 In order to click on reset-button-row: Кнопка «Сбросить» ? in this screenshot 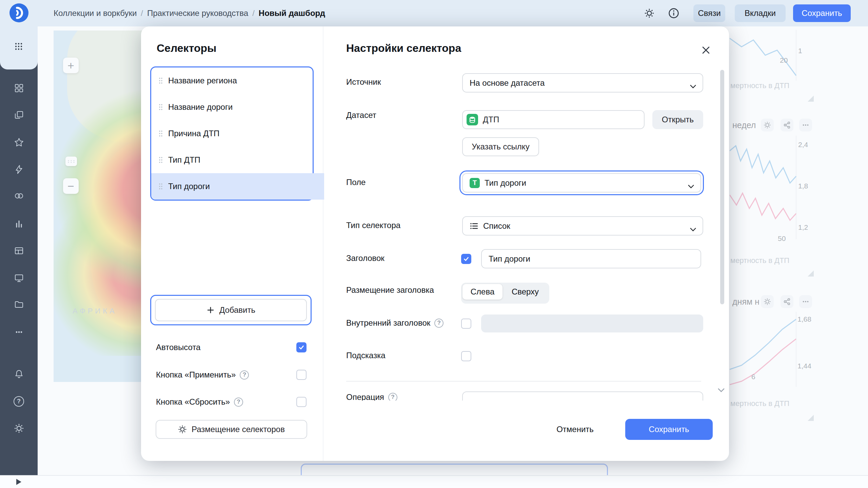, I will do `click(231, 402)`.